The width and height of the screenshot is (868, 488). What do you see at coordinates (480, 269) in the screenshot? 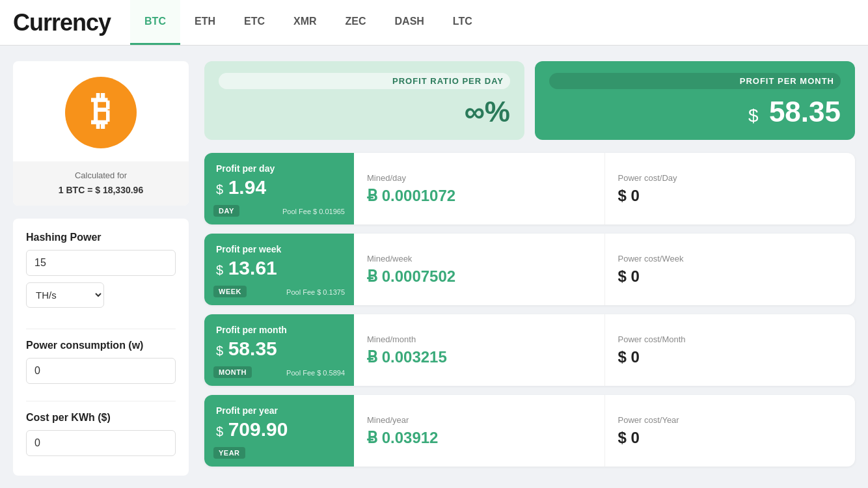
I see `mined-col-week: Mined/week Ƀ 0.0007502` at bounding box center [480, 269].